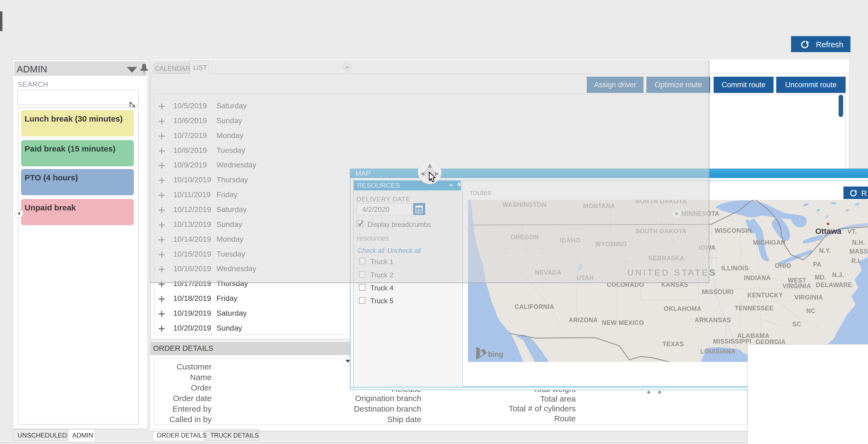  Describe the element at coordinates (757, 278) in the screenshot. I see `svg-text: INDIANA` at that location.